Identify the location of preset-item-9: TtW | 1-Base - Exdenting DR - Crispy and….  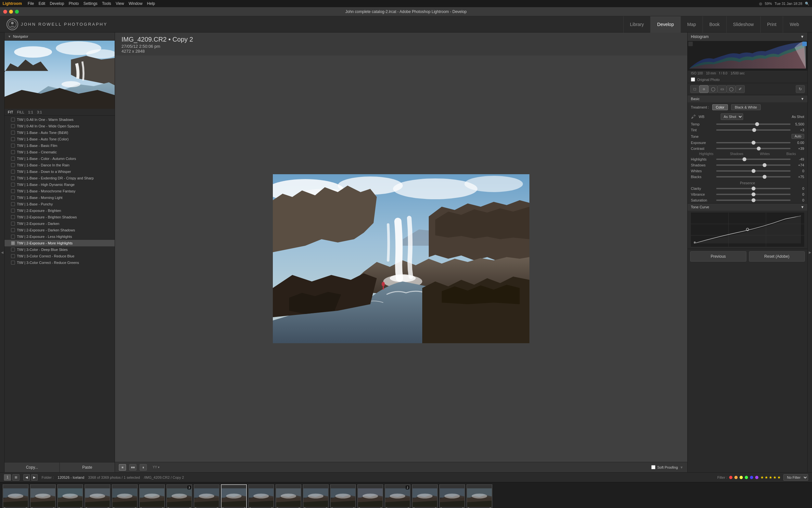
(60, 178).